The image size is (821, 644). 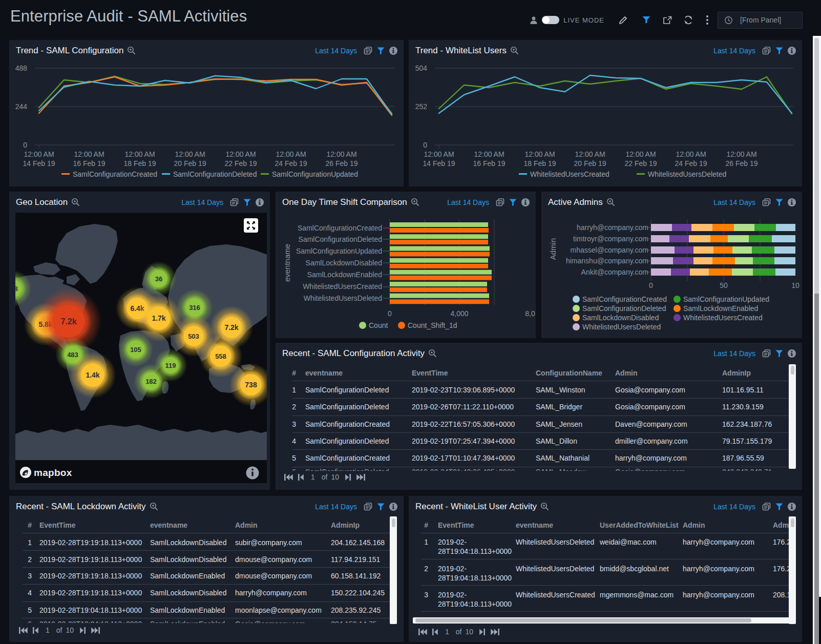 What do you see at coordinates (92, 375) in the screenshot?
I see `svg-text: 1.4k` at bounding box center [92, 375].